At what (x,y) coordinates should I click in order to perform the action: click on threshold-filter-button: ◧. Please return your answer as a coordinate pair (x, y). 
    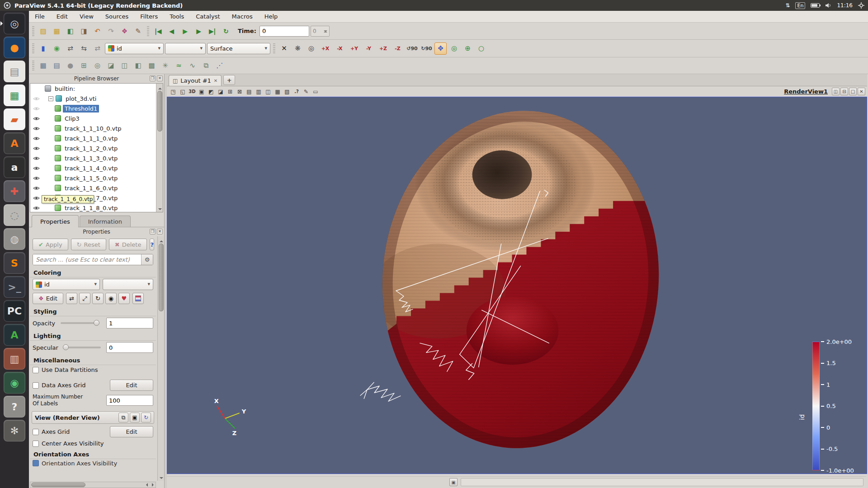
    Looking at the image, I should click on (138, 66).